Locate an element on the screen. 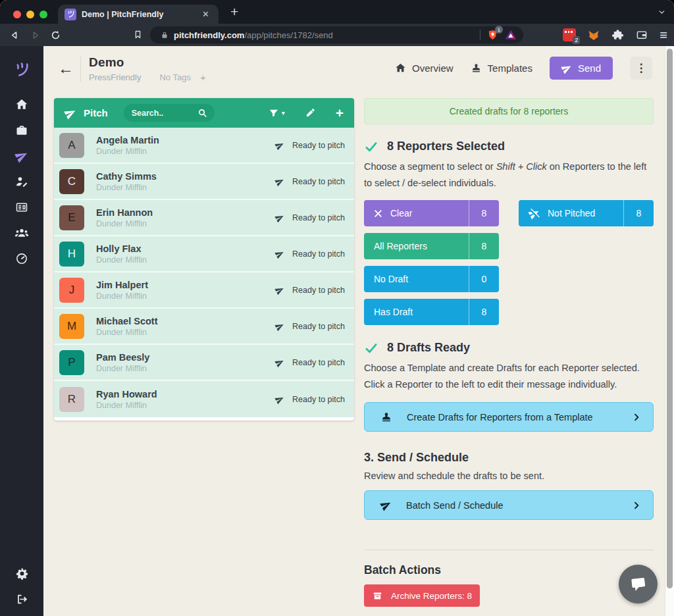 This screenshot has width=674, height=616. archive-reporters-button: Archive Reporters: 8 is located at coordinates (422, 596).